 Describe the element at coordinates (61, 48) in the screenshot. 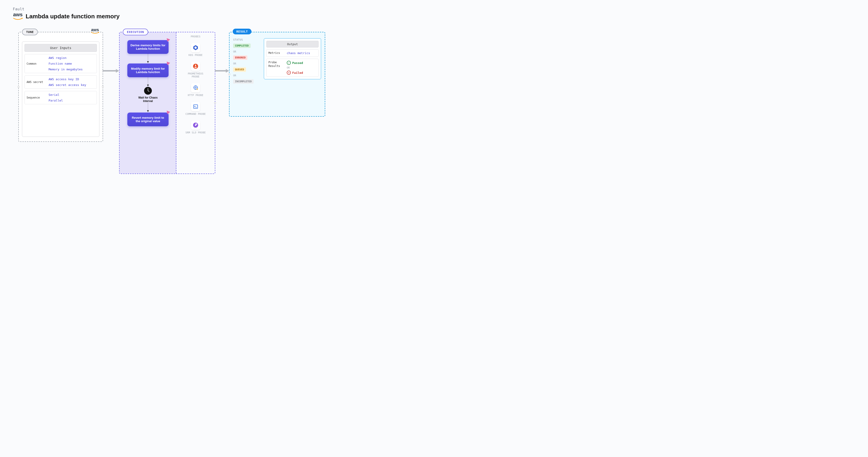

I see `user-inputs-header: User Inputs` at that location.